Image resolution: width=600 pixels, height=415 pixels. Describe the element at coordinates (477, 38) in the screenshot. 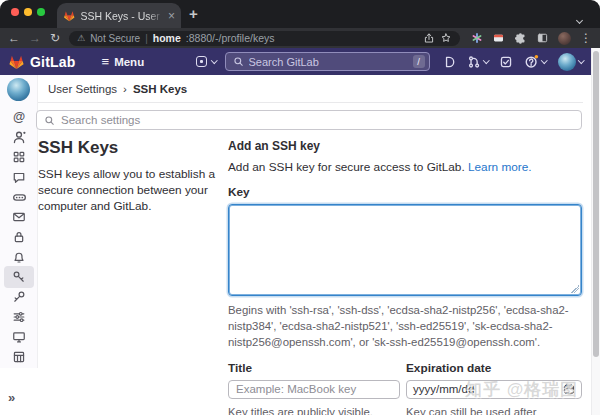

I see `extension-asterisk-icon` at that location.